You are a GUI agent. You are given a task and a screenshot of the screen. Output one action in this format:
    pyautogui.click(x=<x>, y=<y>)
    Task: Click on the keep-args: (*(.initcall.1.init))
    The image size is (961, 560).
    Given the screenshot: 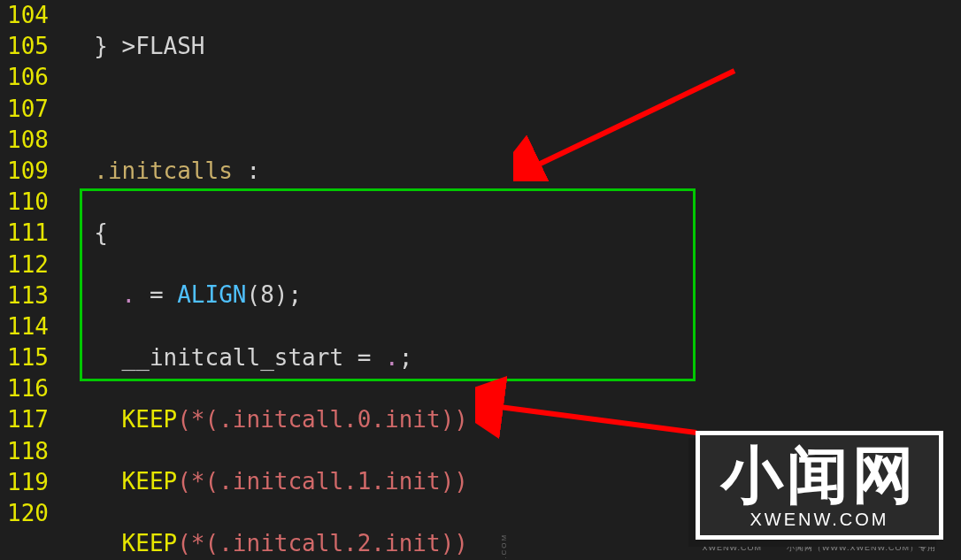 What is the action you would take?
    pyautogui.click(x=322, y=481)
    